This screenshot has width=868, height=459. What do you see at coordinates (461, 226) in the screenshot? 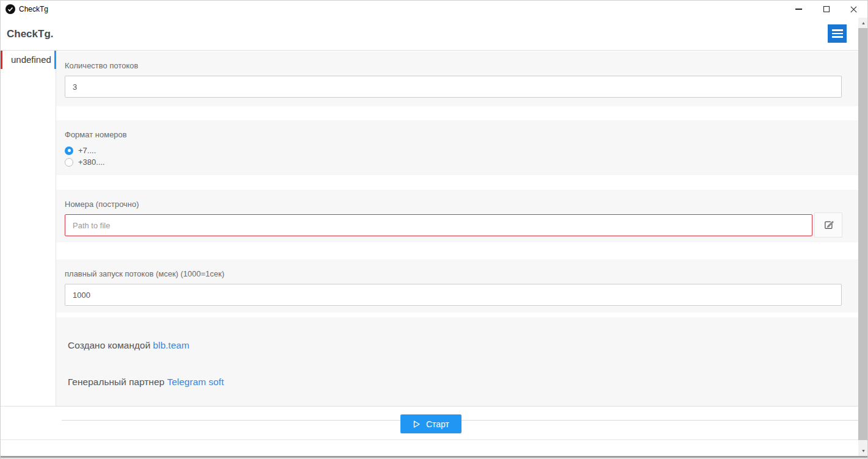
I see `path-row` at bounding box center [461, 226].